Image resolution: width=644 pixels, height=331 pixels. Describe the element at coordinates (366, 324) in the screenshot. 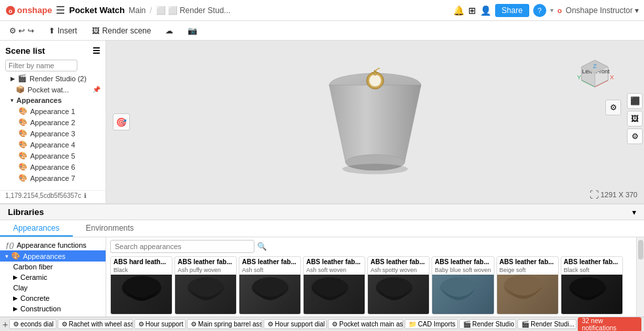

I see `taskbar-item-pocket-watch-main: ⚙ Pocket watch main ass...` at that location.